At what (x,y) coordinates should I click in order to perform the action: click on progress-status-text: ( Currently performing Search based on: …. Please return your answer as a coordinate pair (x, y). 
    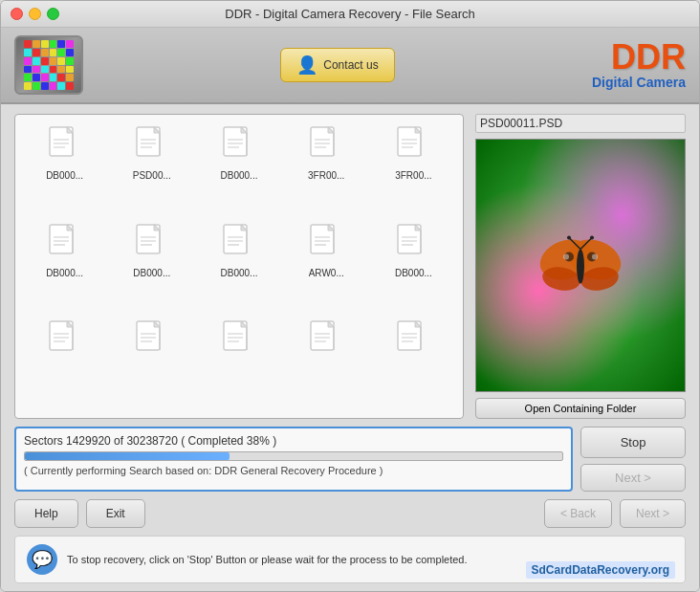
    Looking at the image, I should click on (294, 471).